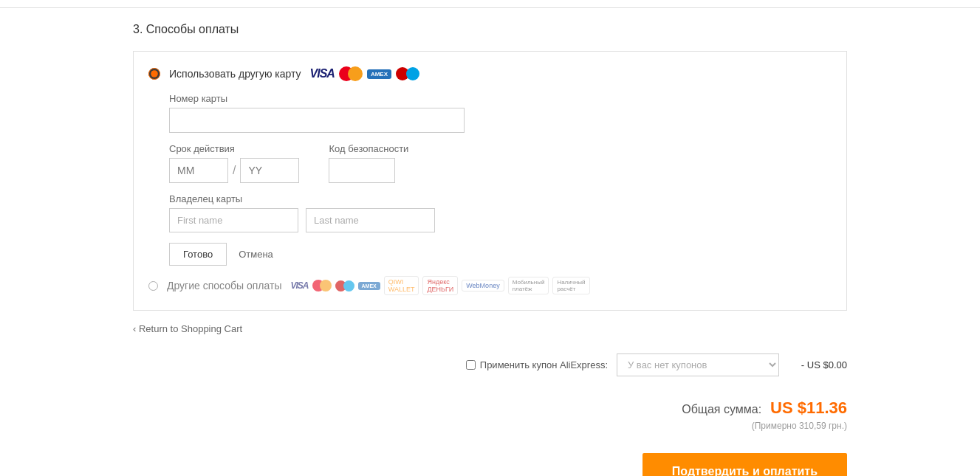 The image size is (980, 476). What do you see at coordinates (440, 286) in the screenshot?
I see `other-payment-logos: VISA AMEX QIWIWALLET ЯндексДЕНЬГИ WebMon…` at bounding box center [440, 286].